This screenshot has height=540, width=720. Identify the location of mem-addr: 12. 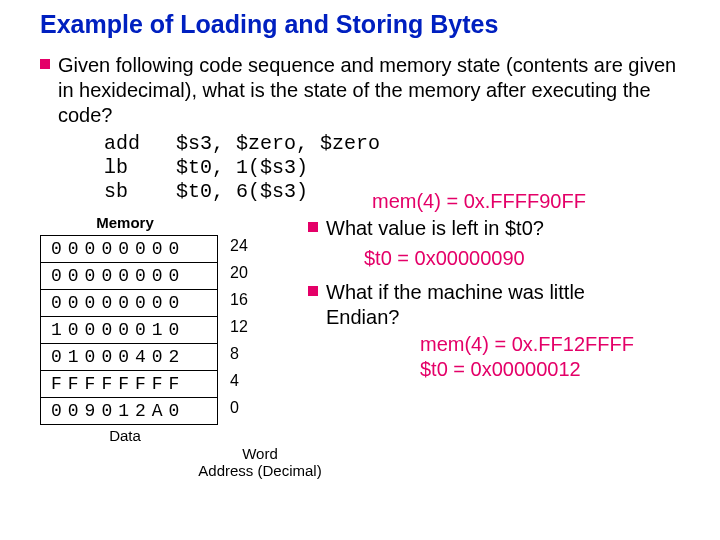
(234, 330).